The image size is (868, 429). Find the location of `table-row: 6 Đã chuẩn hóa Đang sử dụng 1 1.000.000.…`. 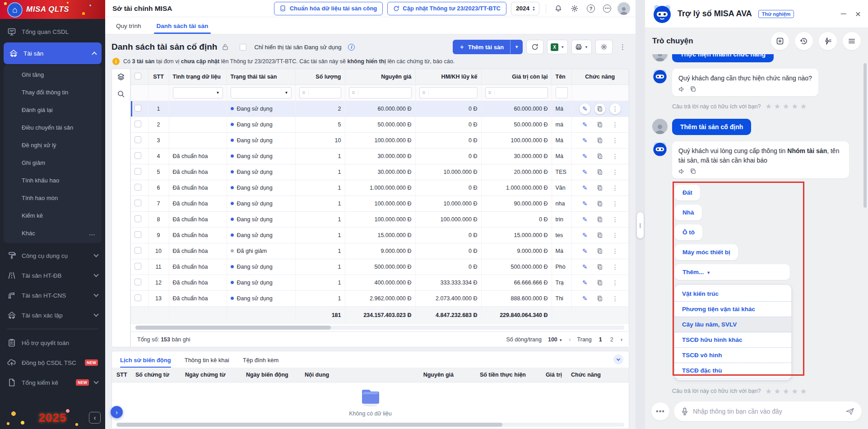

table-row: 6 Đã chuẩn hóa Đang sử dụng 1 1.000.000.… is located at coordinates (380, 188).